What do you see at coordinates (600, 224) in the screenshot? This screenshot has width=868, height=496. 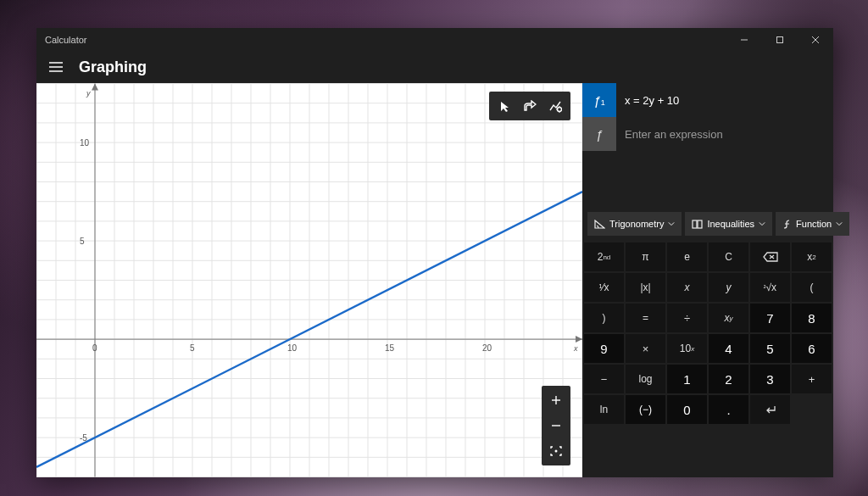 I see `angle-icon` at bounding box center [600, 224].